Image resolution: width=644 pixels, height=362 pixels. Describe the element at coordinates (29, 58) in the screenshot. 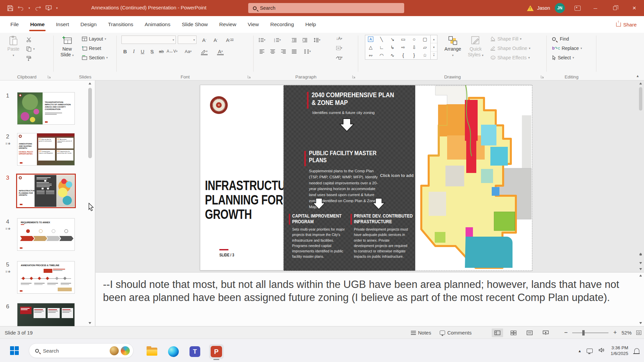

I see `format-painter-button` at that location.